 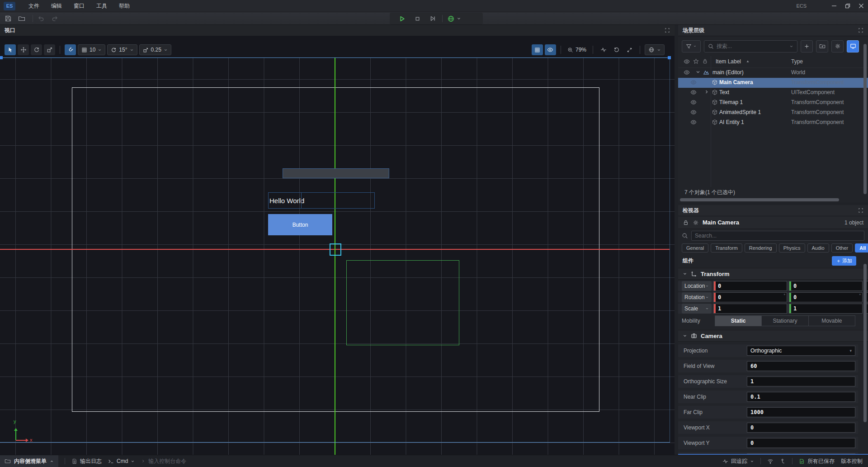 What do you see at coordinates (773, 113) in the screenshot?
I see `hierarchy-row-animatedsprite: AnimatedSprite 1 TransformComponent` at bounding box center [773, 113].